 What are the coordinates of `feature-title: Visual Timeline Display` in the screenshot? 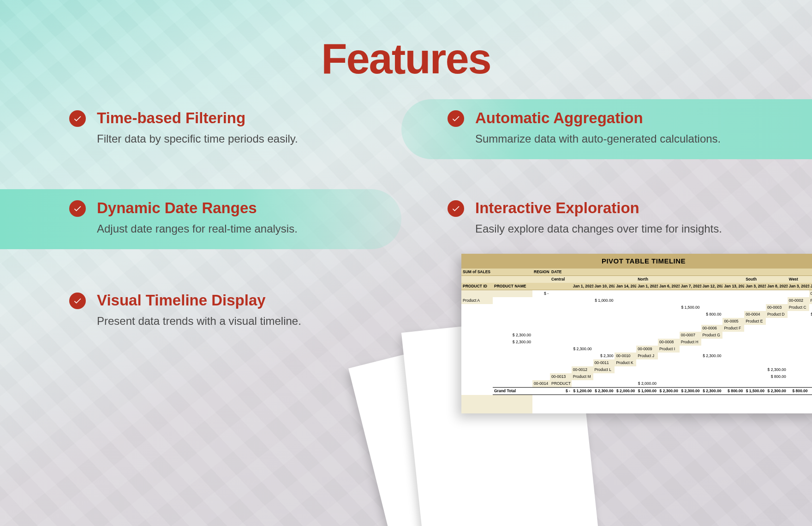 It's located at (239, 300).